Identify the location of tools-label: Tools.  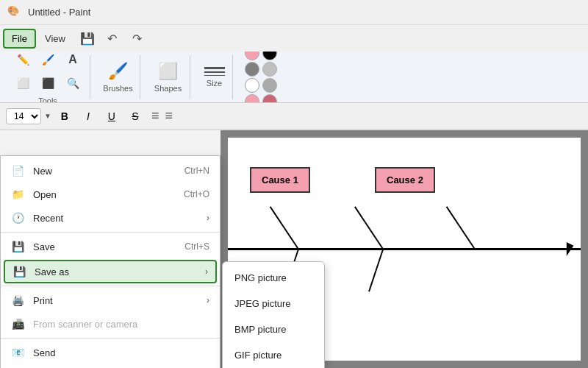
(48, 100).